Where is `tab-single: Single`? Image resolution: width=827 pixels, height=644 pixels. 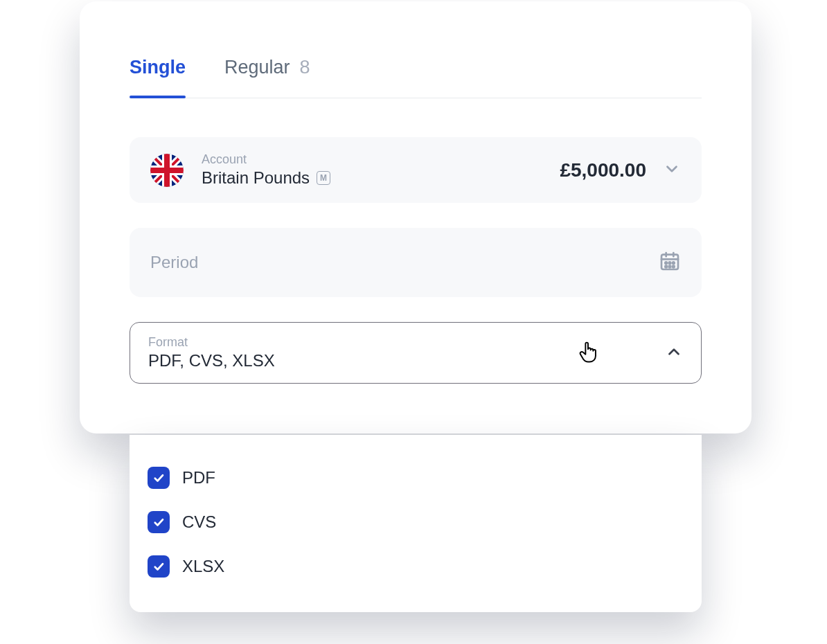 tab-single: Single is located at coordinates (158, 78).